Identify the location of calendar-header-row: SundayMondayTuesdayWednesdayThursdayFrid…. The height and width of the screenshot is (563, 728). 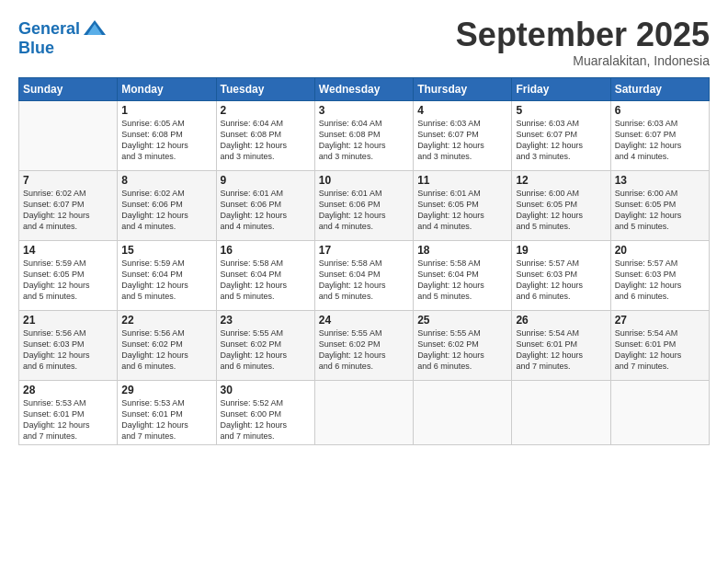
(364, 88).